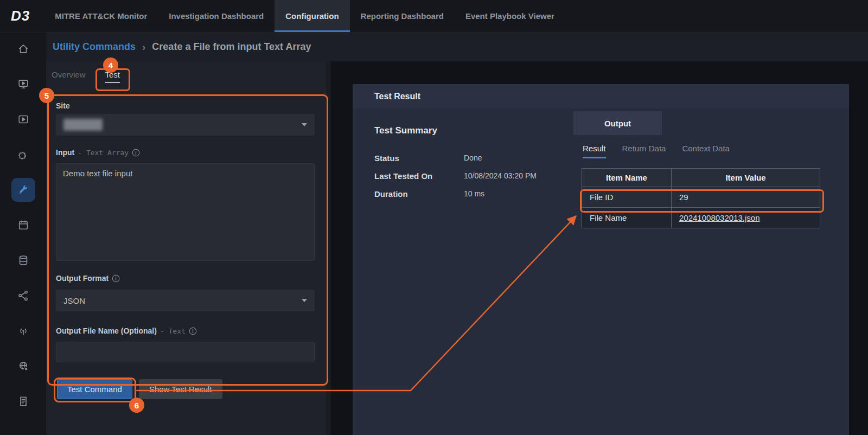 This screenshot has width=868, height=435. I want to click on output-format-select: JSON, so click(186, 300).